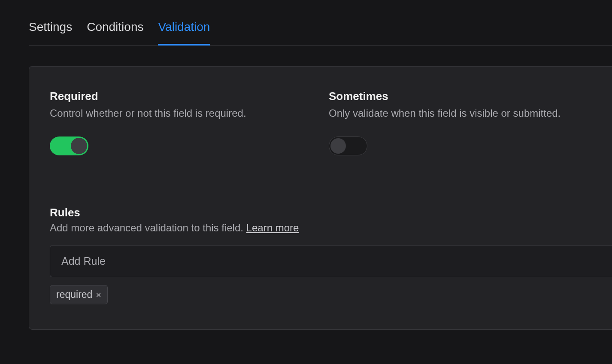 This screenshot has height=364, width=612. What do you see at coordinates (331, 228) in the screenshot?
I see `rules-desc: Add more advanced validation to this fie…` at bounding box center [331, 228].